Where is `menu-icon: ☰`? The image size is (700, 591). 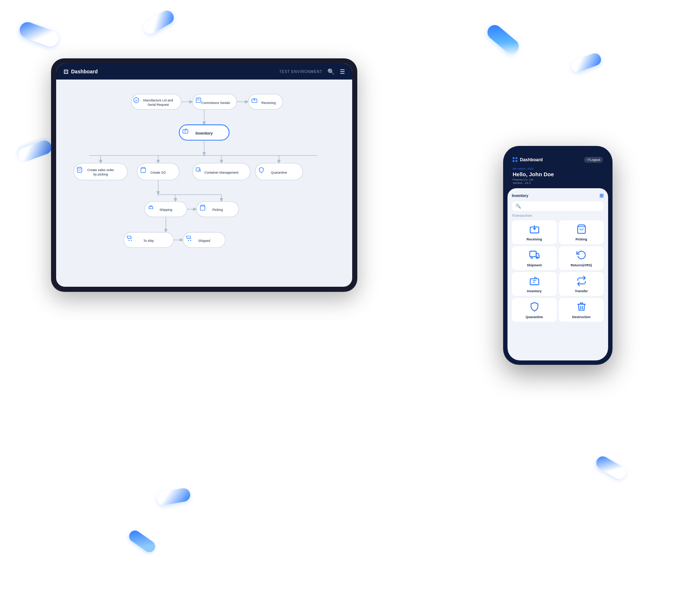
menu-icon: ☰ is located at coordinates (342, 72).